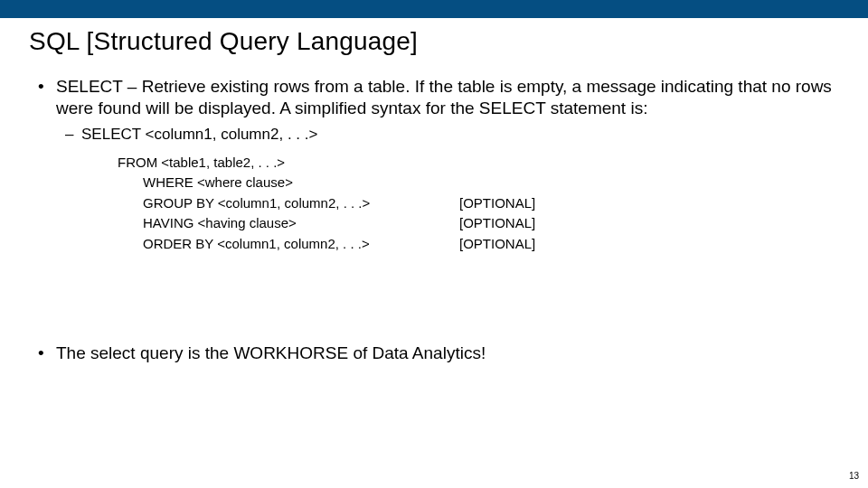  I want to click on where-clause: WHERE <where clause>, so click(292, 183).